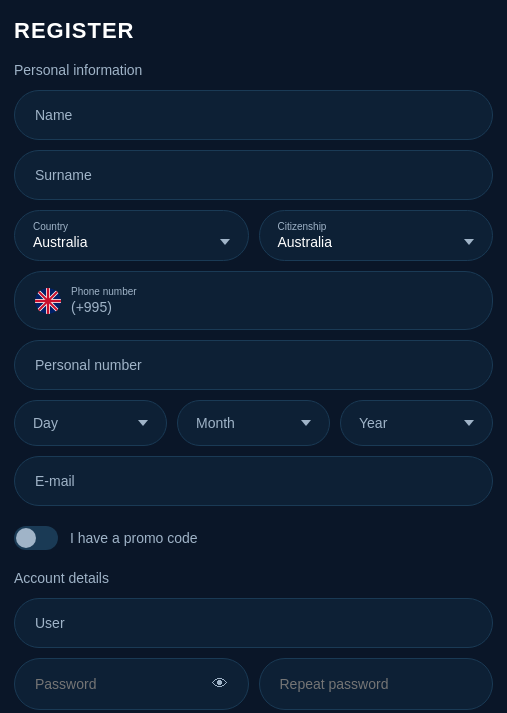 Image resolution: width=507 pixels, height=713 pixels. I want to click on repeat-password-wrapper, so click(376, 684).